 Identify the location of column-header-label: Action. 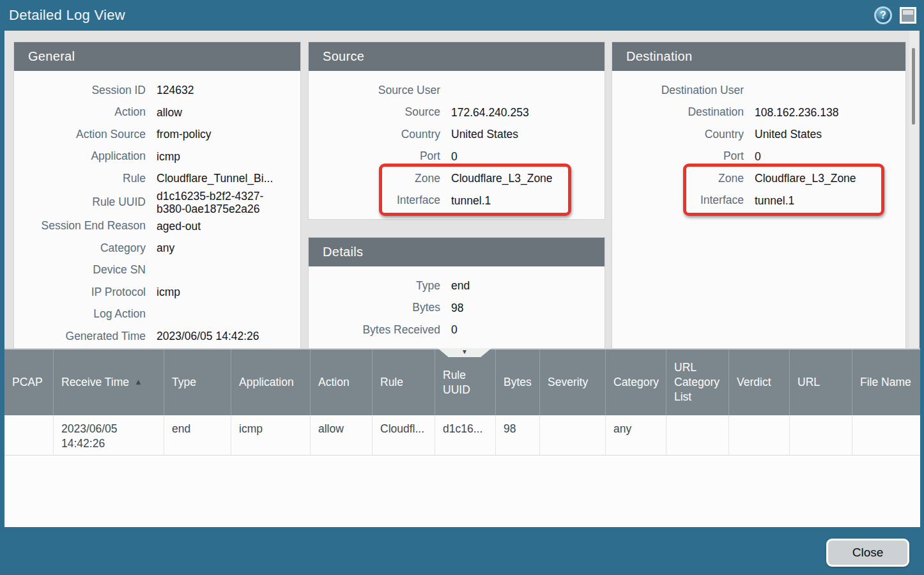
(334, 382).